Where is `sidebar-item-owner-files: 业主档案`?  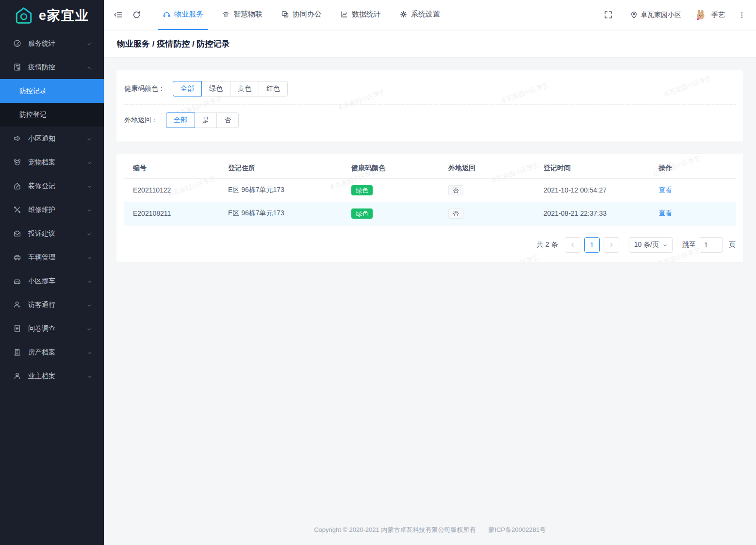
sidebar-item-owner-files: 业主档案 is located at coordinates (52, 376).